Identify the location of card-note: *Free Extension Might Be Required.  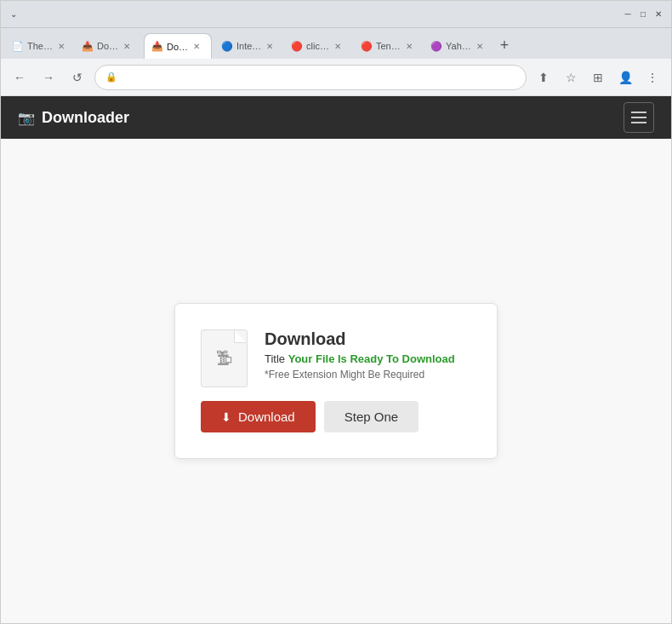
(360, 375).